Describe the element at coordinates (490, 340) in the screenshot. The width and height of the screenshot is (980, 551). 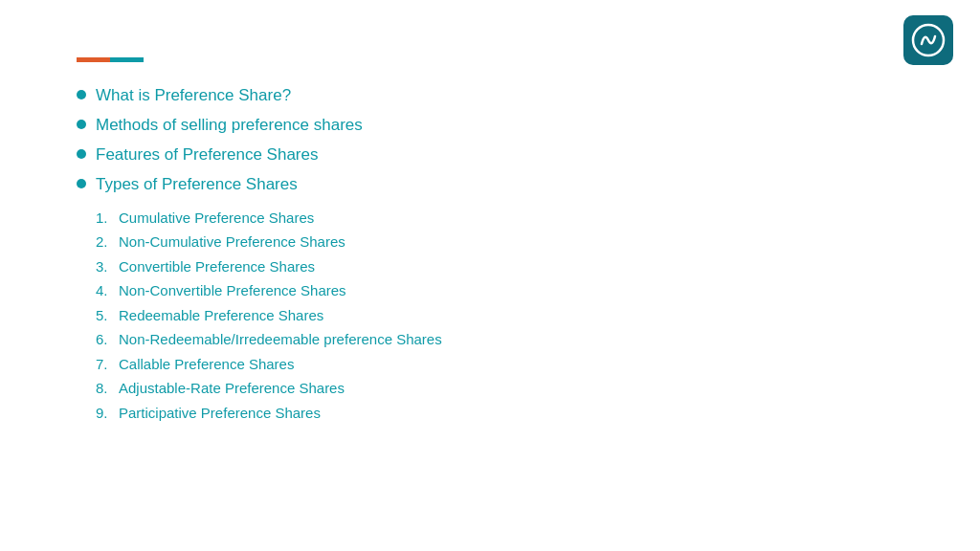
I see `numbered-item: 6.Non-Redeemable/Irredeemable preference…` at that location.